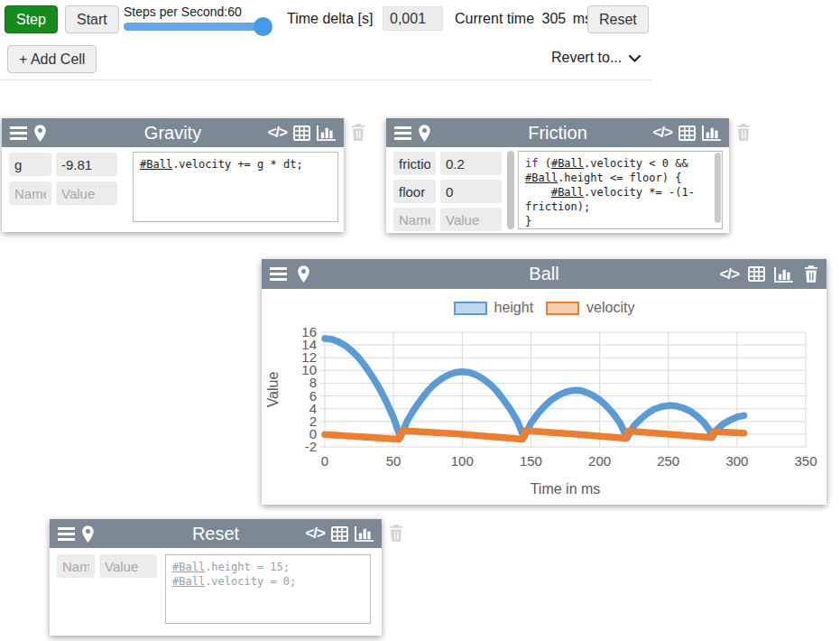  What do you see at coordinates (216, 534) in the screenshot?
I see `cell-reset-header: Reset </>` at bounding box center [216, 534].